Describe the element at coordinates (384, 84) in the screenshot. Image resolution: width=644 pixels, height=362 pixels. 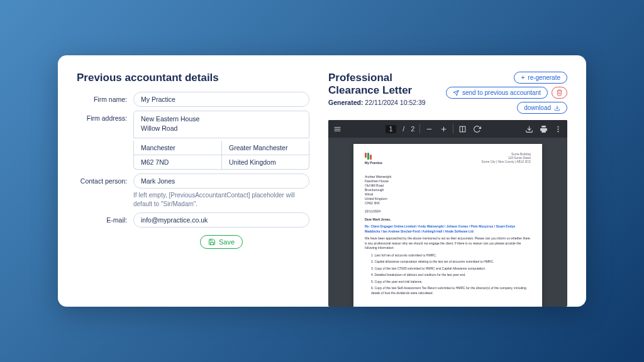
I see `right-title: Professional Clearance Letter` at that location.